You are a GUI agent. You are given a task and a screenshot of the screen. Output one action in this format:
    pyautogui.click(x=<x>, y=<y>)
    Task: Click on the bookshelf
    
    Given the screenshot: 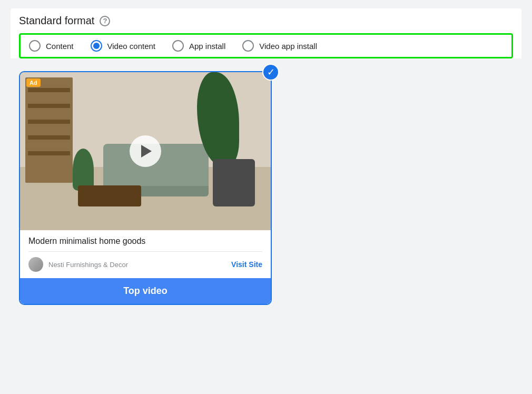 What is the action you would take?
    pyautogui.click(x=49, y=130)
    